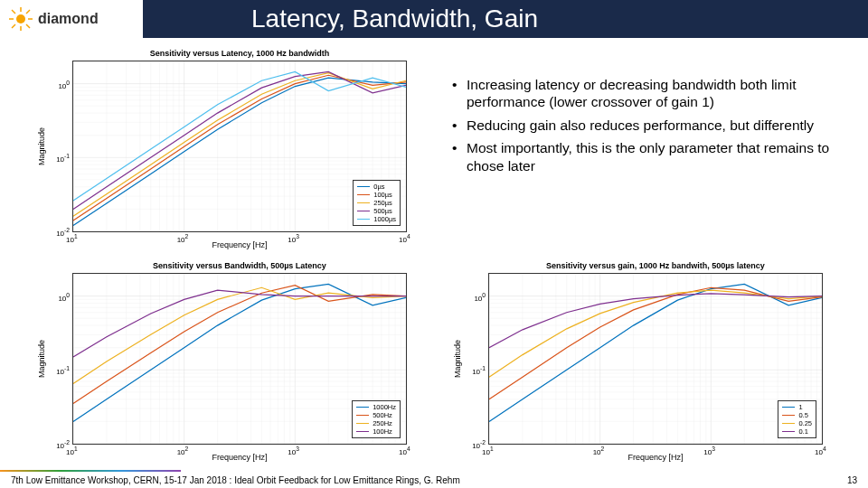  What do you see at coordinates (240, 146) in the screenshot?
I see `chart-latency: Sensitivity versus Latency, 1000 Hz band…` at bounding box center [240, 146].